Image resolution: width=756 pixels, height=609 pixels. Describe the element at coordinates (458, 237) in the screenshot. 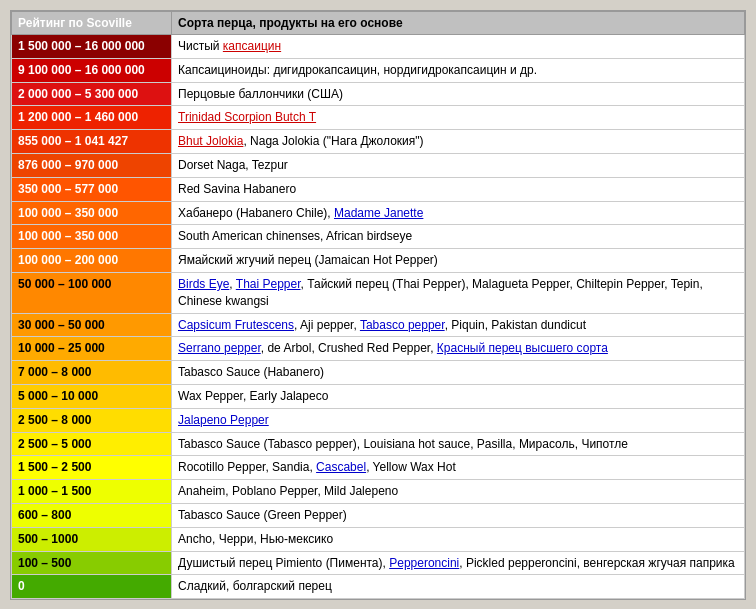

I see `peppers-cell: South American chinenses, African birdse…` at that location.